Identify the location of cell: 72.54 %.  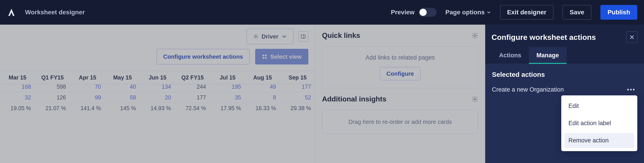
(192, 108).